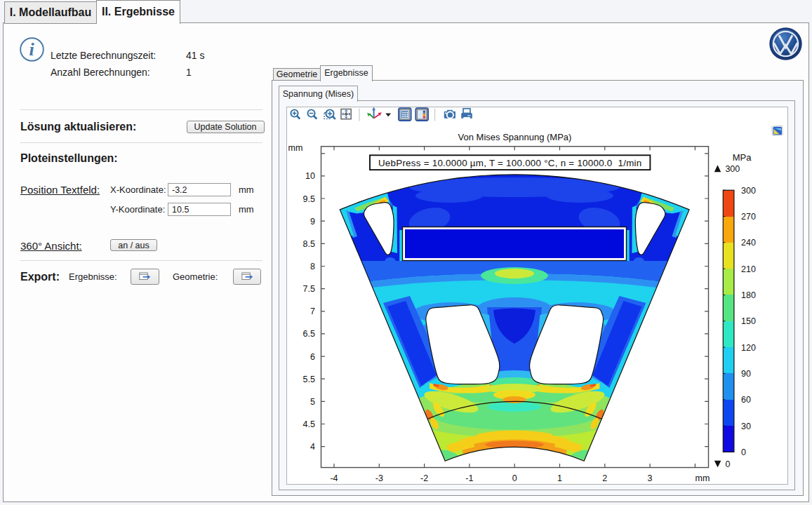  I want to click on svg-text: 240, so click(748, 243).